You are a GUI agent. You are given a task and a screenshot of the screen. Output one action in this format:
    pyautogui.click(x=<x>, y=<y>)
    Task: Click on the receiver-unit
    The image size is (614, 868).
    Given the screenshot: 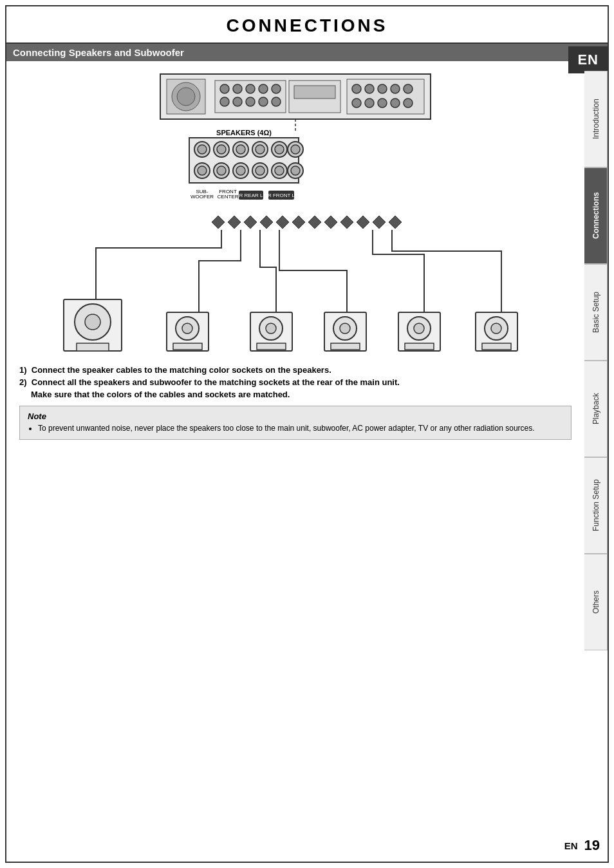 What is the action you would take?
    pyautogui.click(x=295, y=103)
    